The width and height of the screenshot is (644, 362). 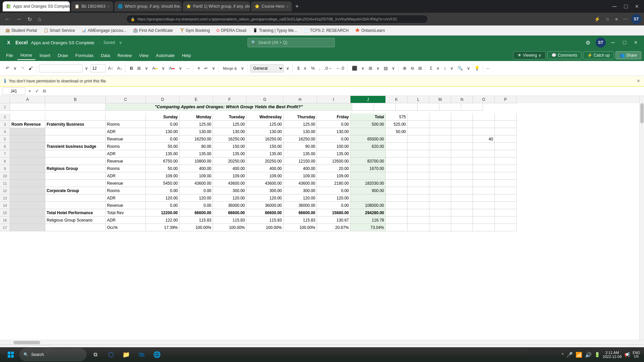 I want to click on cell-p9, so click(x=506, y=169).